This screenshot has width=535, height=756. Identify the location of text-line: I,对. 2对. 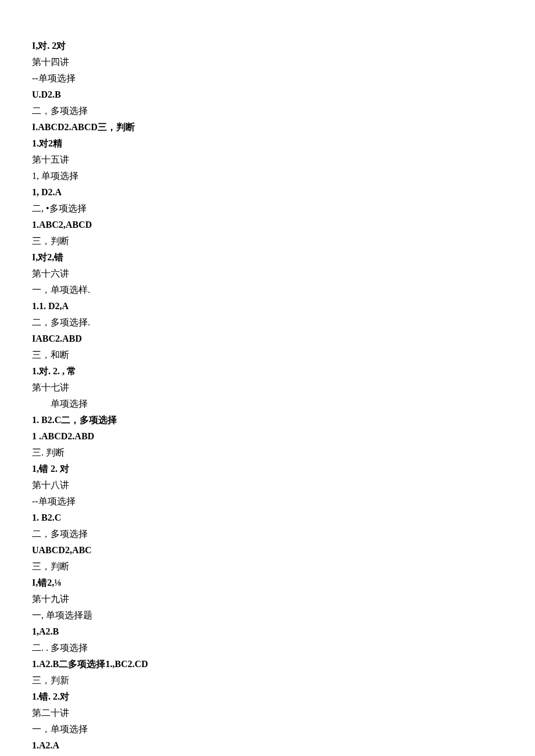
(268, 46).